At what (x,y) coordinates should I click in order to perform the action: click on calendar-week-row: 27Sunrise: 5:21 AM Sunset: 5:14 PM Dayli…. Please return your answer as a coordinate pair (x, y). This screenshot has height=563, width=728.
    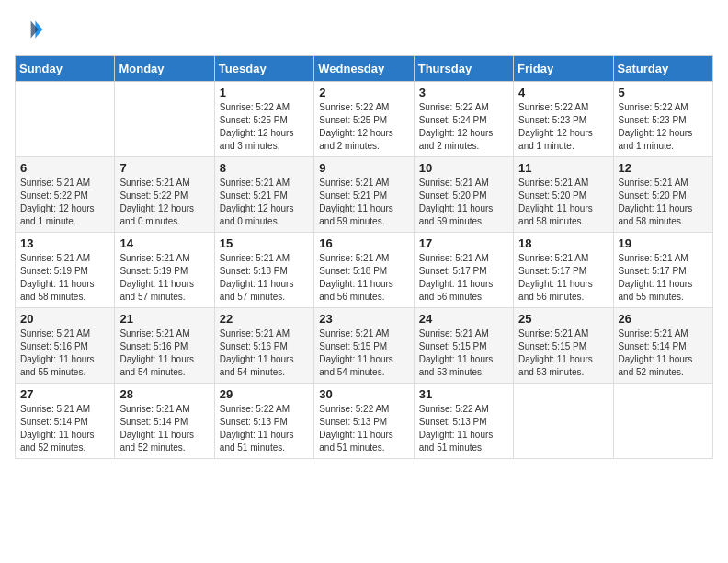
    Looking at the image, I should click on (364, 421).